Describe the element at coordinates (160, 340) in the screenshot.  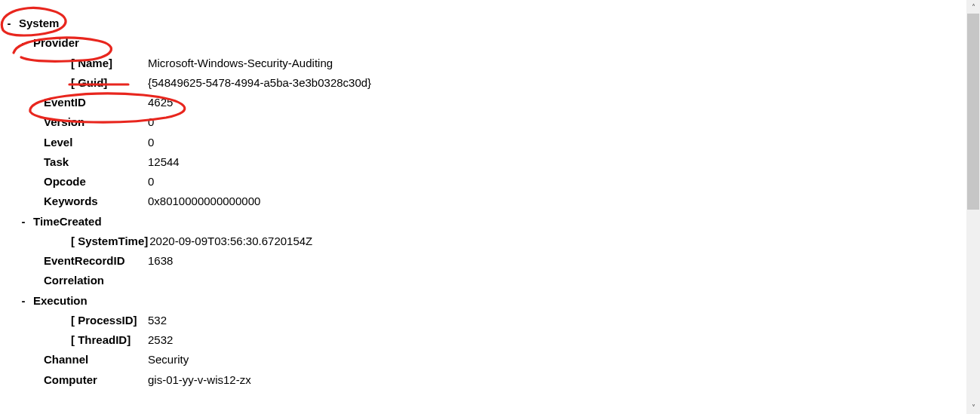
I see `threadid-value: 2532` at that location.